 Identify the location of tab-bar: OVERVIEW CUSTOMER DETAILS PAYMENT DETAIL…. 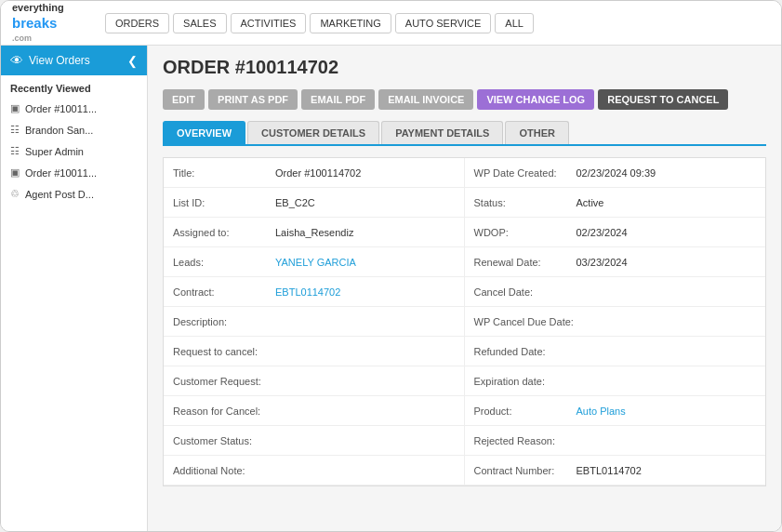
(465, 134).